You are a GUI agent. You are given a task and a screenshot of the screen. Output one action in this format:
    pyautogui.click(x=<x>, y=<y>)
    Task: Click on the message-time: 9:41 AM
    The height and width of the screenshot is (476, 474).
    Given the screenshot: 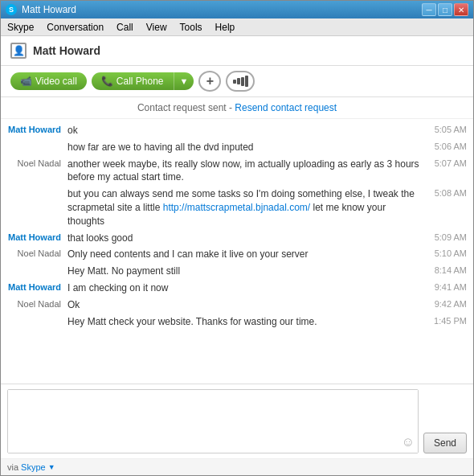 What is the action you would take?
    pyautogui.click(x=445, y=286)
    